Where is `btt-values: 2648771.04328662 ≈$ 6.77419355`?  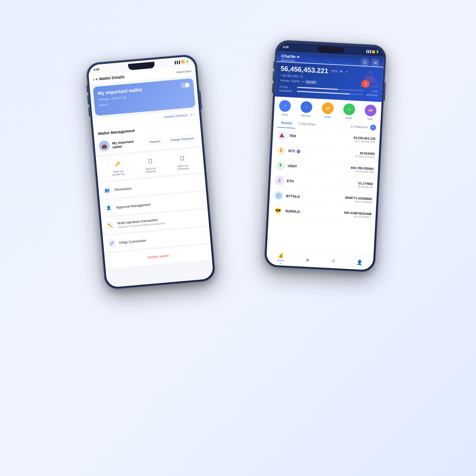 btt-values: 2648771.04328662 ≈$ 6.77419355 is located at coordinates (359, 200).